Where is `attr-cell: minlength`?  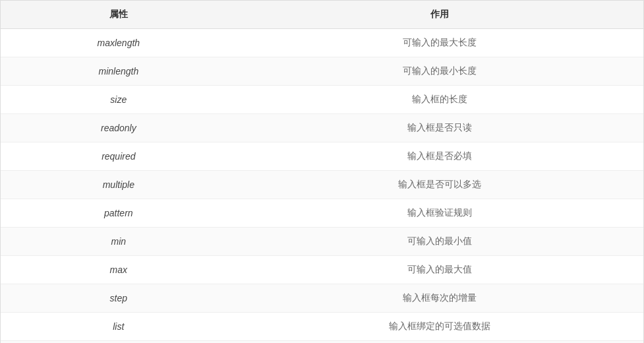
attr-cell: minlength is located at coordinates (119, 71).